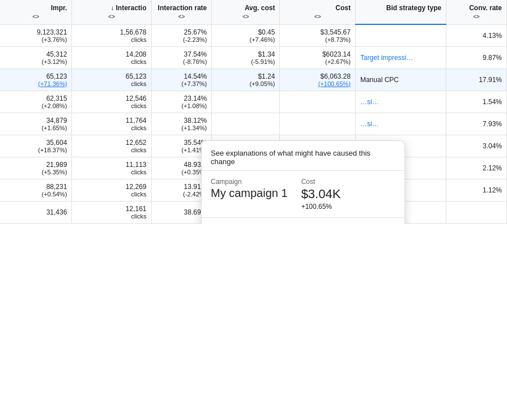 The image size is (507, 420). I want to click on cell-avgcost, so click(246, 102).